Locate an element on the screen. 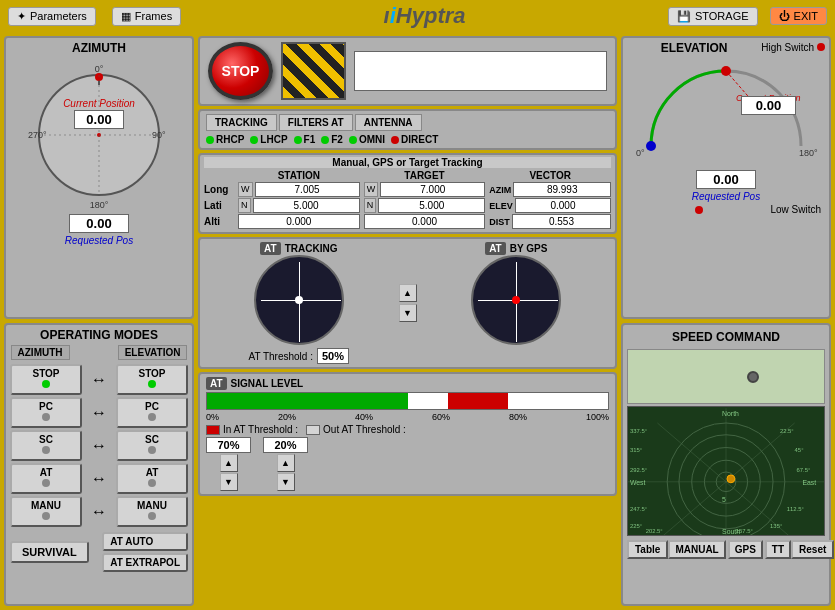 The width and height of the screenshot is (835, 610). el-manu-btn: MANU is located at coordinates (152, 512).